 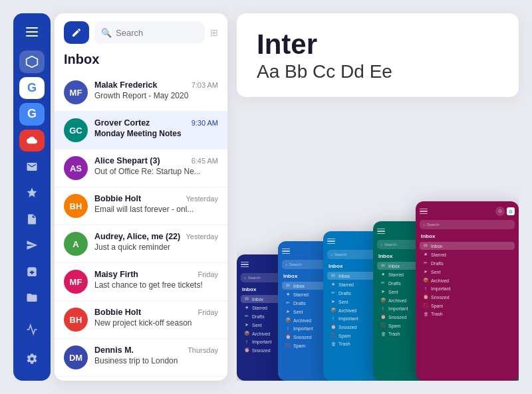 What do you see at coordinates (156, 312) in the screenshot?
I see `email-top: Bobbie HoltFriday` at bounding box center [156, 312].